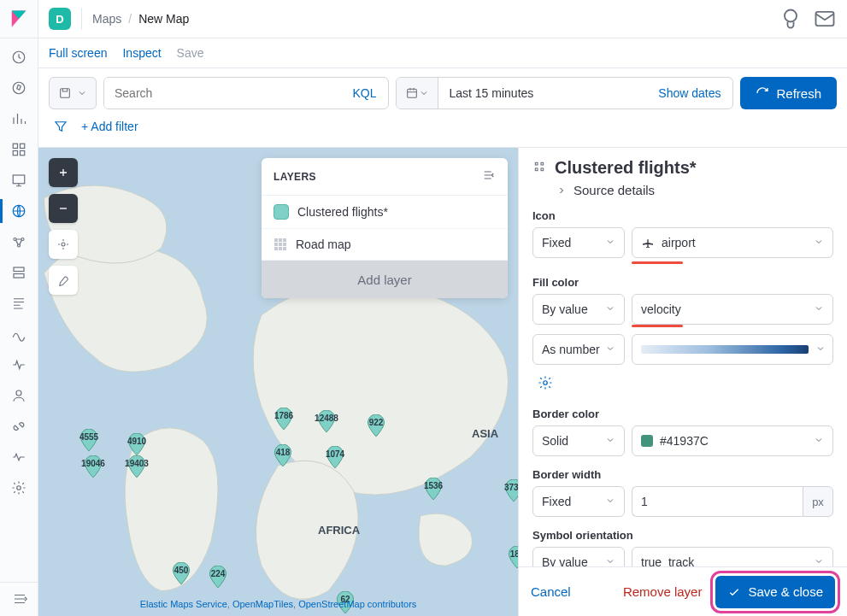  Describe the element at coordinates (818, 502) in the screenshot. I see `borderwidth-unit: px` at that location.